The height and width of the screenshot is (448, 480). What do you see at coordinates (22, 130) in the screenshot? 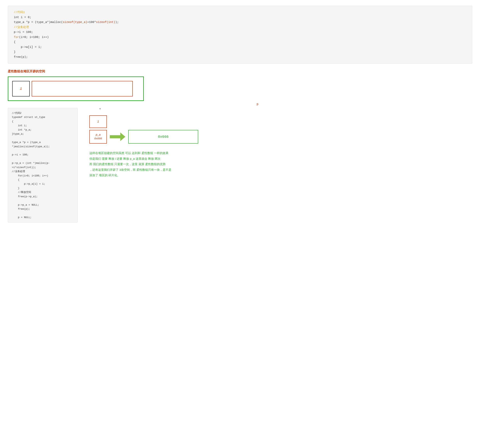
I see `code2-line-5: int *p_a;` at bounding box center [22, 130].